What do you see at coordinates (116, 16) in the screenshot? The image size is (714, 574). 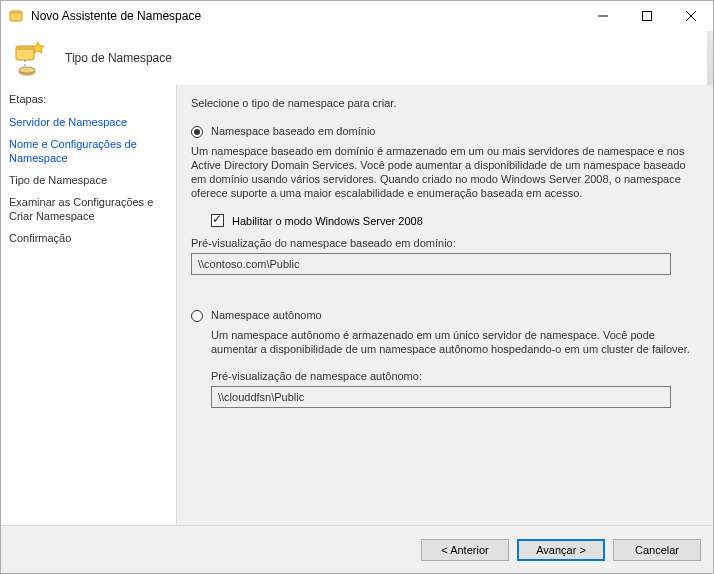 I see `window-title: Novo Assistente de Namespace` at bounding box center [116, 16].